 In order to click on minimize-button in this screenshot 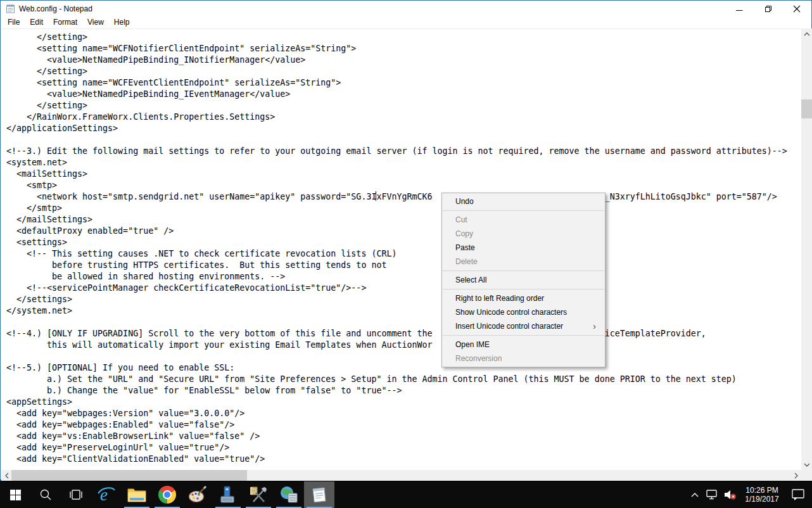, I will do `click(740, 9)`.